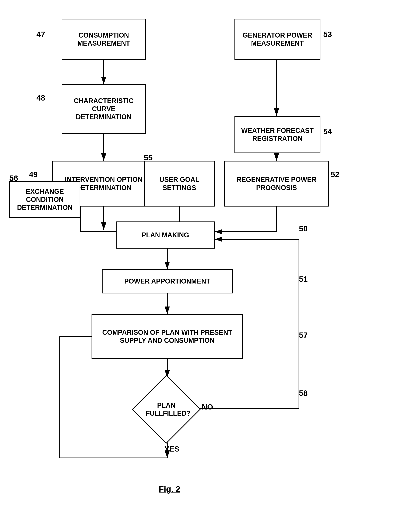 The height and width of the screenshot is (505, 420). What do you see at coordinates (14, 178) in the screenshot?
I see `ref-56: 56` at bounding box center [14, 178].